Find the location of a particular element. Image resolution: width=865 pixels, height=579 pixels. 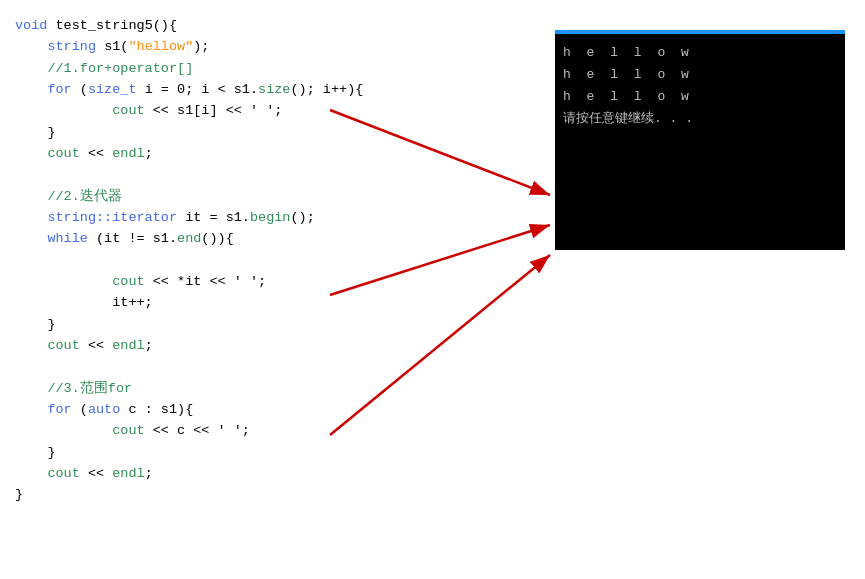

terminal-content: h e l l o wh e l l o wh e l l o w请按任意键继续… is located at coordinates (700, 86).